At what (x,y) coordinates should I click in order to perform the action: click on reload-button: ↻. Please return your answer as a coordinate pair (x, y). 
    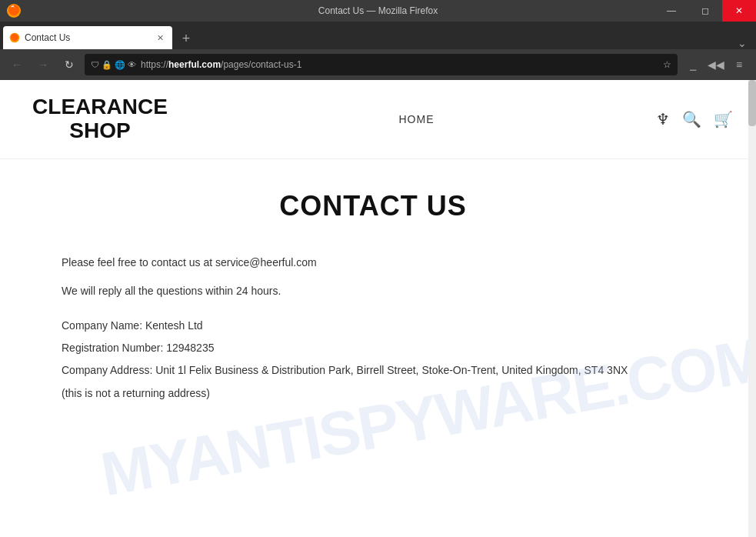
    Looking at the image, I should click on (69, 65).